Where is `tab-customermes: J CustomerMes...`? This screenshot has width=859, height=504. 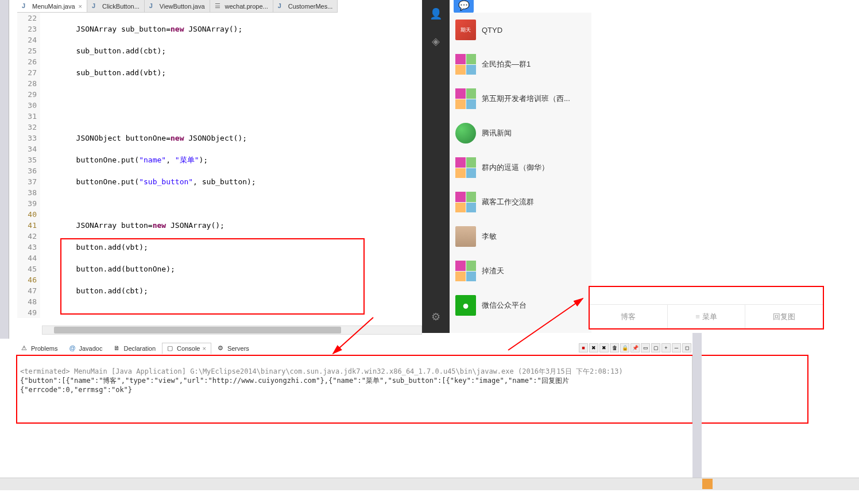
tab-customermes: J CustomerMes... is located at coordinates (305, 6).